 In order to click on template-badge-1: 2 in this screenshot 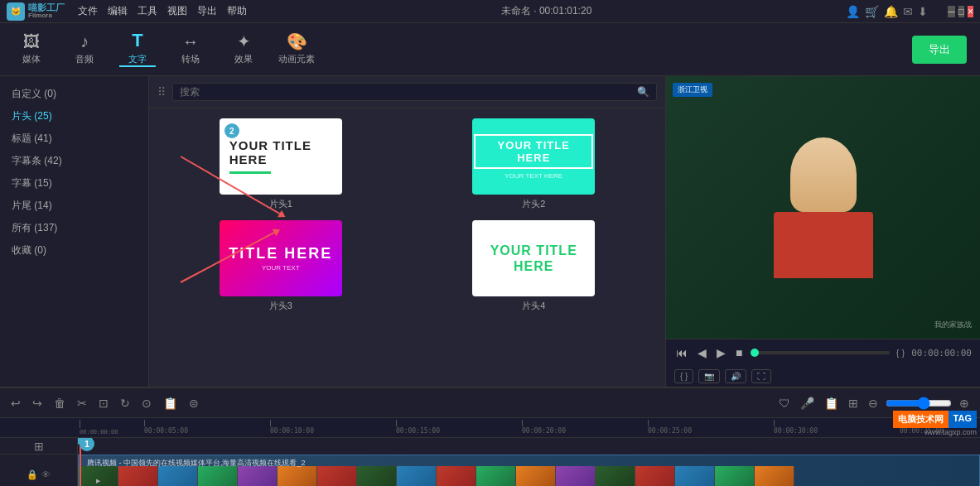, I will do `click(232, 131)`.